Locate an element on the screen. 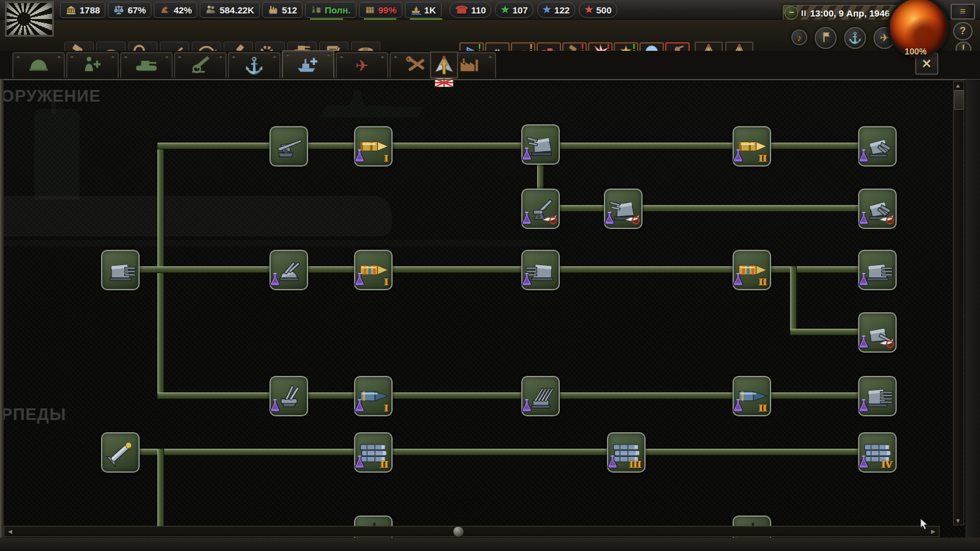  tab-naval: ⚓ is located at coordinates (254, 65).